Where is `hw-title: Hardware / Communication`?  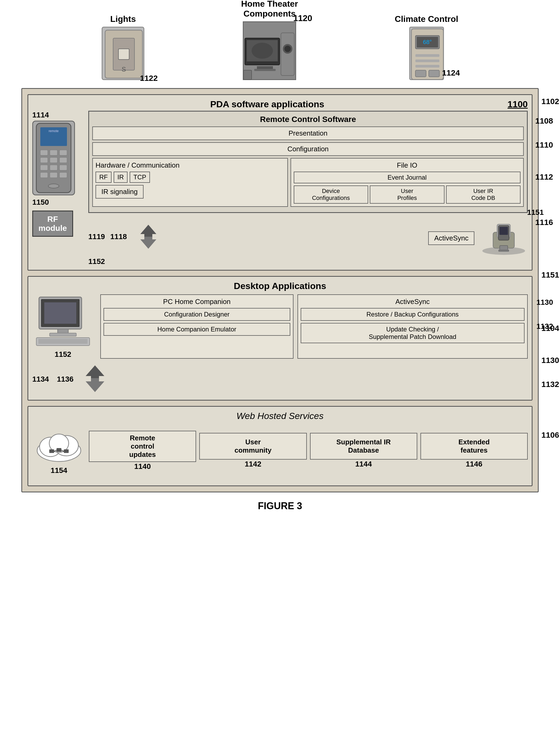 hw-title: Hardware / Communication is located at coordinates (190, 165).